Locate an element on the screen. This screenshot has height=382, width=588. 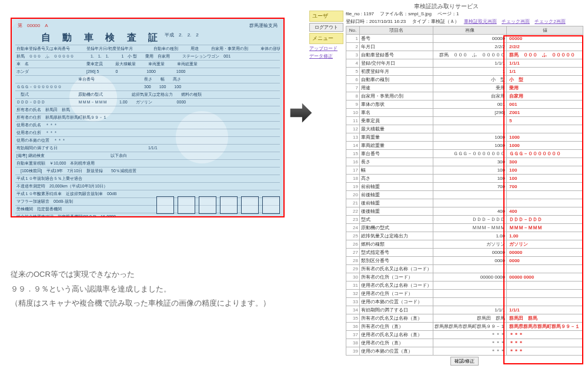
table-row: 26燃料の種類ガソリンガソリン is located at coordinates (465, 244).